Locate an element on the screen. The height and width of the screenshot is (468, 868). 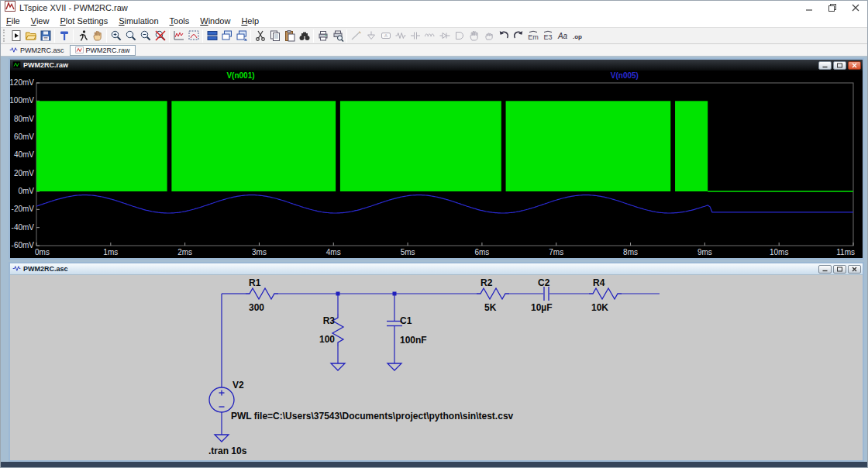
print-button is located at coordinates (322, 36).